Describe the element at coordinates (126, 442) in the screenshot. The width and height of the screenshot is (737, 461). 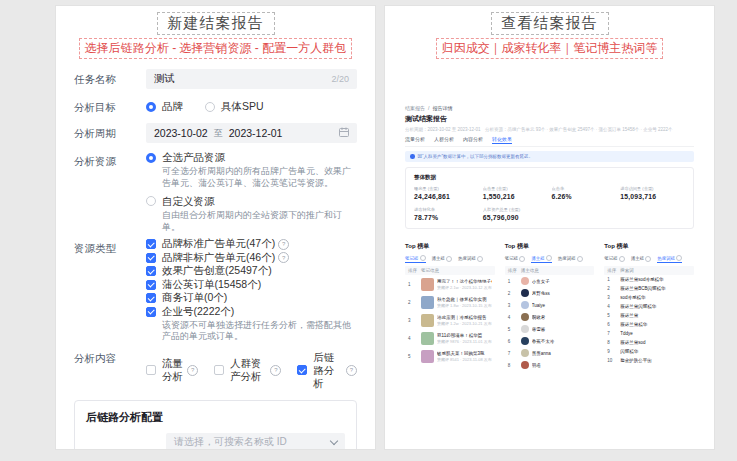
I see `postlink-audience-label: 后链路人群` at that location.